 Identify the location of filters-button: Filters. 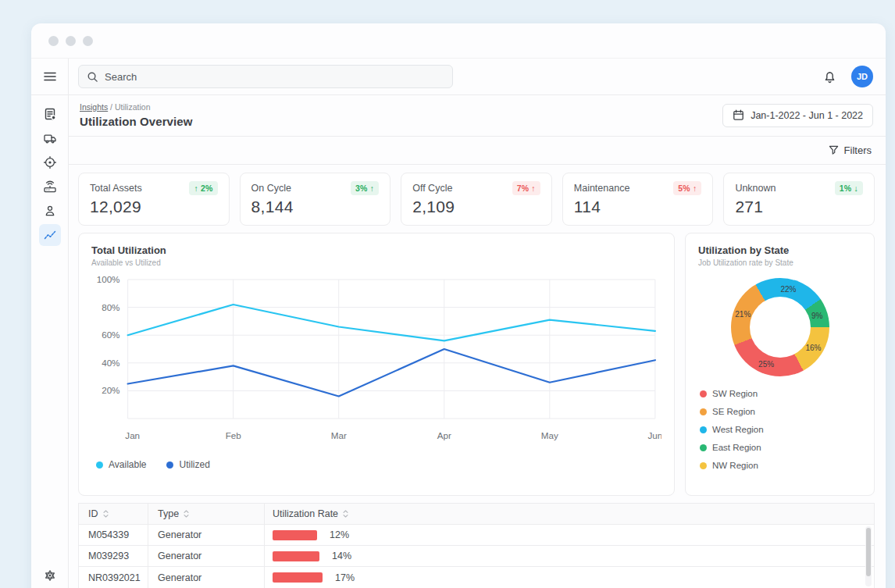
(850, 150).